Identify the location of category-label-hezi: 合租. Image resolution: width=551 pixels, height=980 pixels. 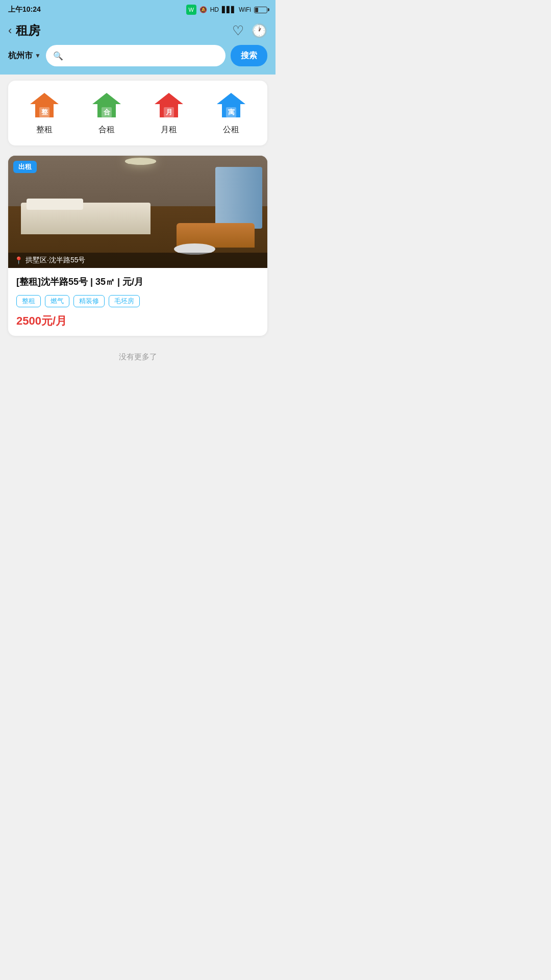
(107, 130).